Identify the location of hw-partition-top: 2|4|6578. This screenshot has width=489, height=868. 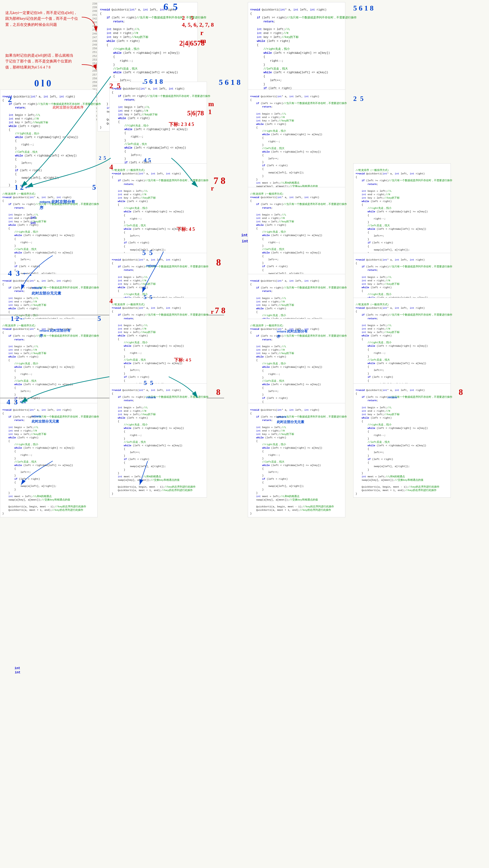
(192, 43).